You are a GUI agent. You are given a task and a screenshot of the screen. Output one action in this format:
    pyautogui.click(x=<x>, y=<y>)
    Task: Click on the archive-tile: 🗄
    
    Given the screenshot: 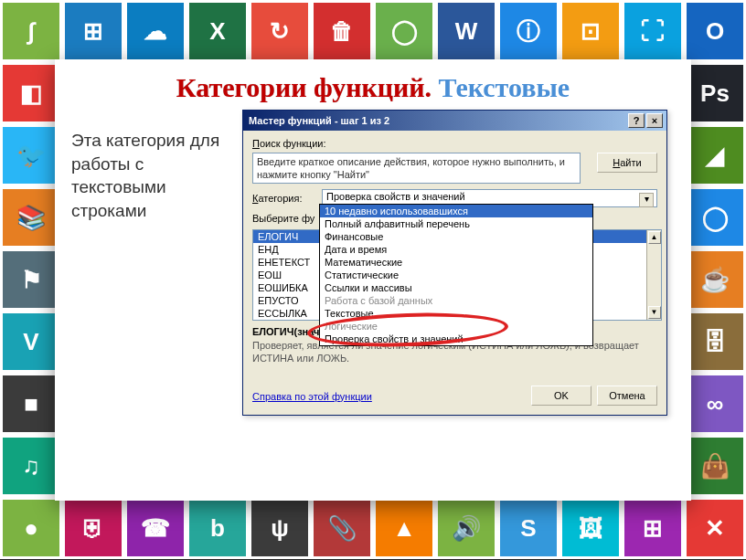 What is the action you would take?
    pyautogui.click(x=715, y=342)
    